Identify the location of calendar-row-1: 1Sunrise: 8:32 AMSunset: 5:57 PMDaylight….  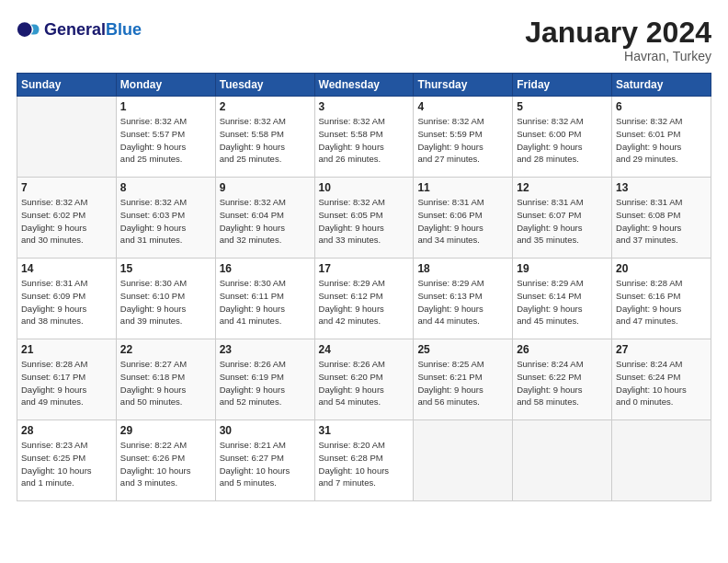
(364, 137).